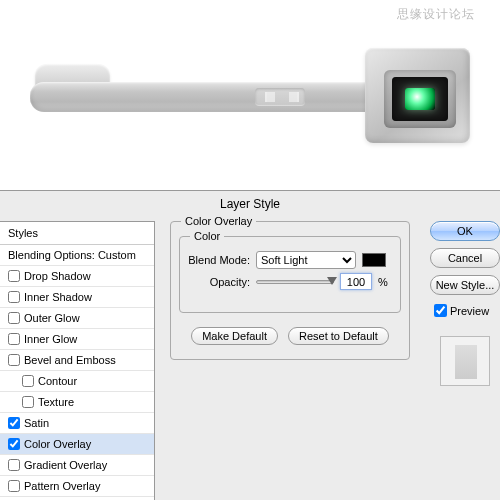 The height and width of the screenshot is (500, 500). Describe the element at coordinates (77, 360) in the screenshot. I see `style-row: Bevel and Emboss` at that location.